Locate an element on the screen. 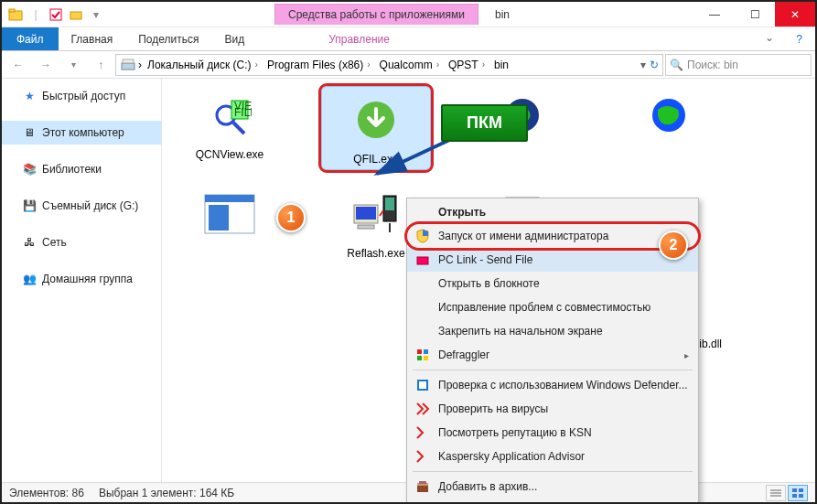 Image resolution: width=817 pixels, height=504 pixels. checkbox-icon is located at coordinates (56, 15).